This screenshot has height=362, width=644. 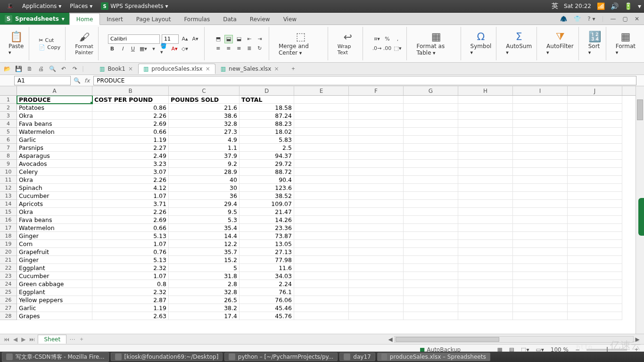 I want to click on dec-decimal-icon: .00, so click(x=387, y=49).